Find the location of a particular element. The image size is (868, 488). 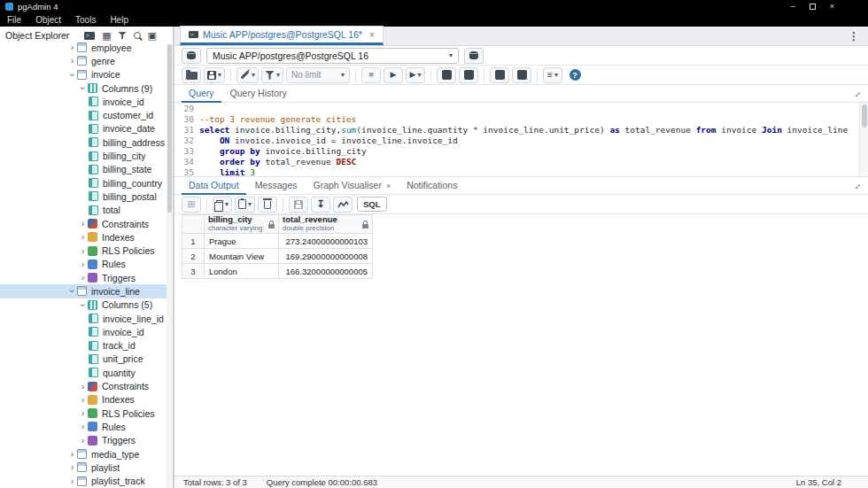

filter-button: ▾ is located at coordinates (273, 75).